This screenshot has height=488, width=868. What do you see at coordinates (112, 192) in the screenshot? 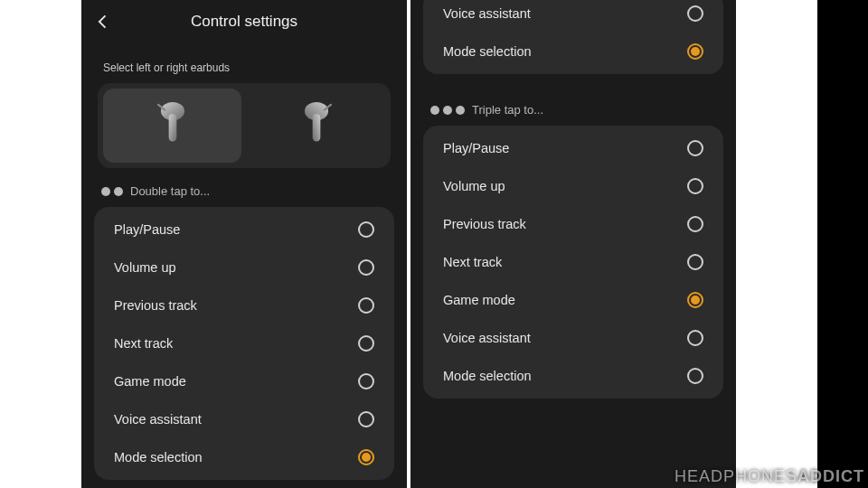
I see `double-dots-icon` at bounding box center [112, 192].